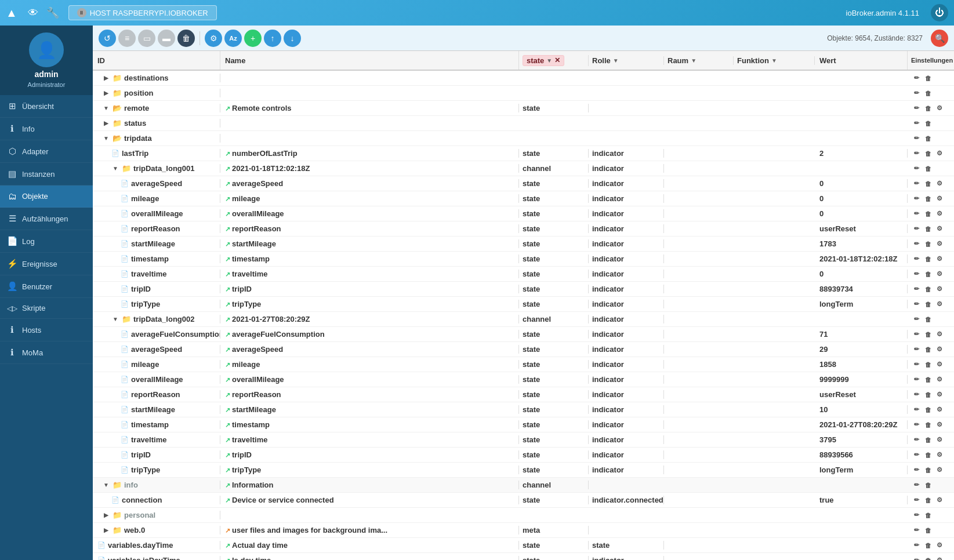 This screenshot has height=560, width=954. Describe the element at coordinates (554, 60) in the screenshot. I see `col-header-state: state ▼ ✕` at that location.